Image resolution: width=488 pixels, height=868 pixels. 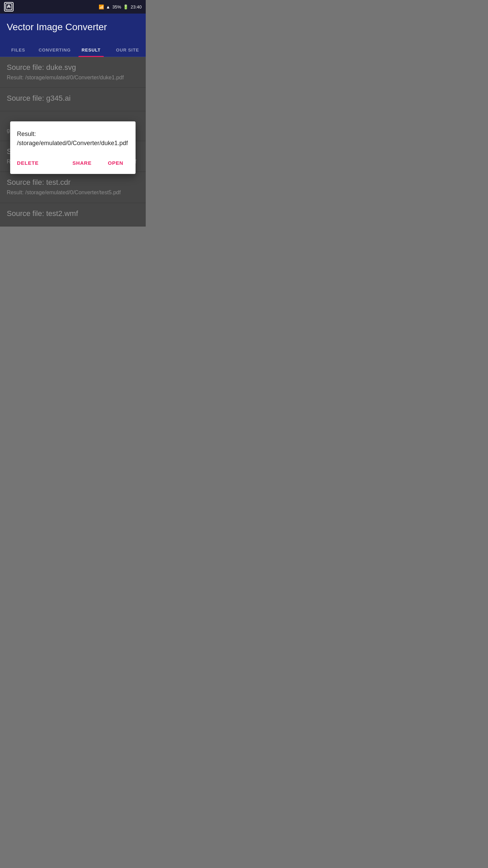 I want to click on dialog-actions: DELETE SHARE OPEN, so click(x=73, y=163).